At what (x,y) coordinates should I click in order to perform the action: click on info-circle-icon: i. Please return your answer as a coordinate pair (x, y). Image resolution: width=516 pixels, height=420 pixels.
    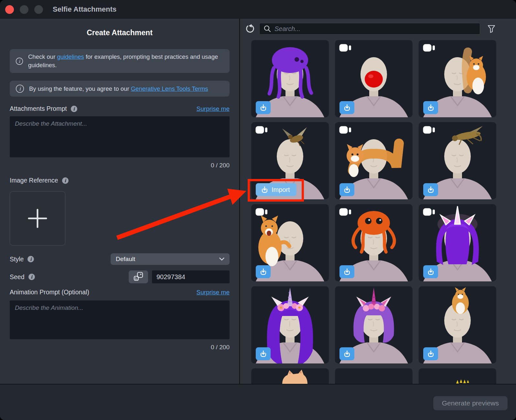
    Looking at the image, I should click on (20, 89).